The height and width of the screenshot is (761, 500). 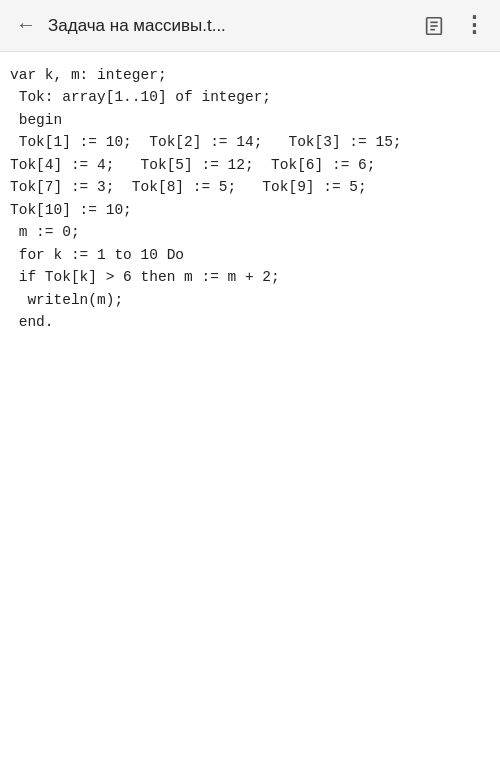 What do you see at coordinates (232, 26) in the screenshot?
I see `page-title: Задача на массивы.t...` at bounding box center [232, 26].